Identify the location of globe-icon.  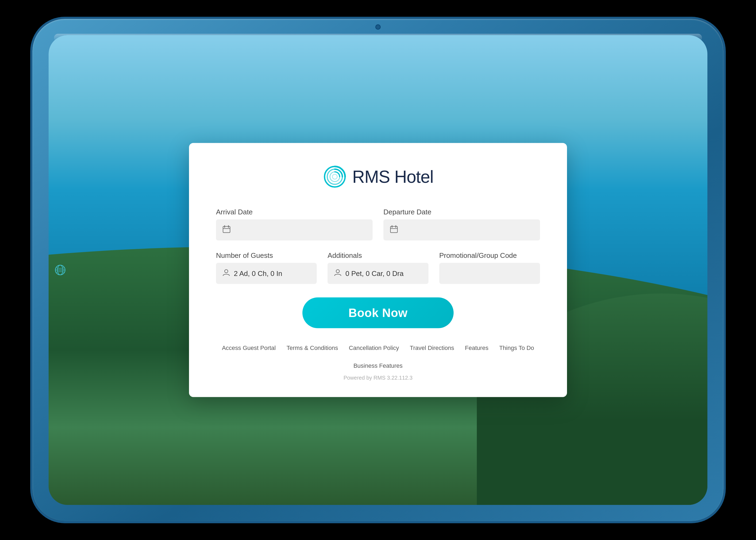
(60, 270).